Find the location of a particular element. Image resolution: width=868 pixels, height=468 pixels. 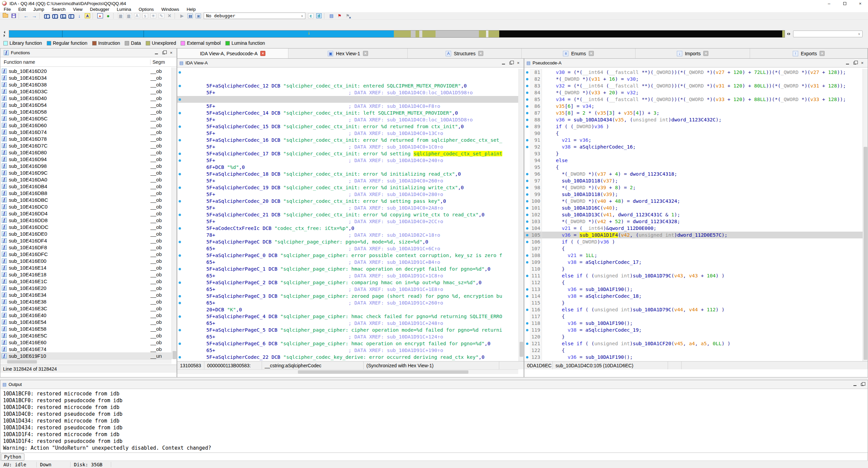

pseudocode-line: 117 { is located at coordinates (693, 316).